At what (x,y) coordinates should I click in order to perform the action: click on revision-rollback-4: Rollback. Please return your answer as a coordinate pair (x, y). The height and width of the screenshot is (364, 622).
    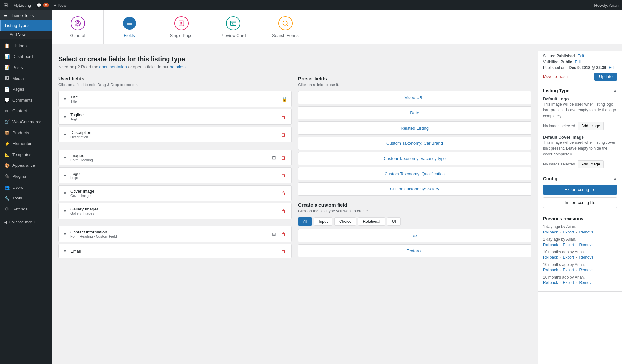
    Looking at the image, I should click on (550, 283).